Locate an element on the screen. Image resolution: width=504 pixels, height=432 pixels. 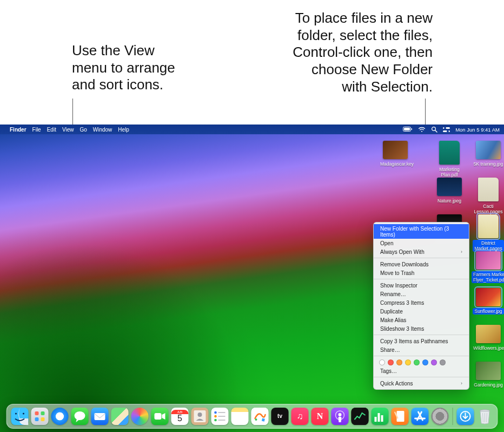
maps-icon is located at coordinates (120, 416).